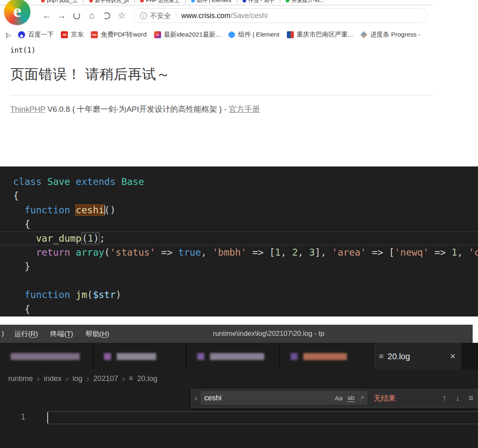 This screenshot has height=448, width=478. I want to click on forward-icon: →, so click(62, 16).